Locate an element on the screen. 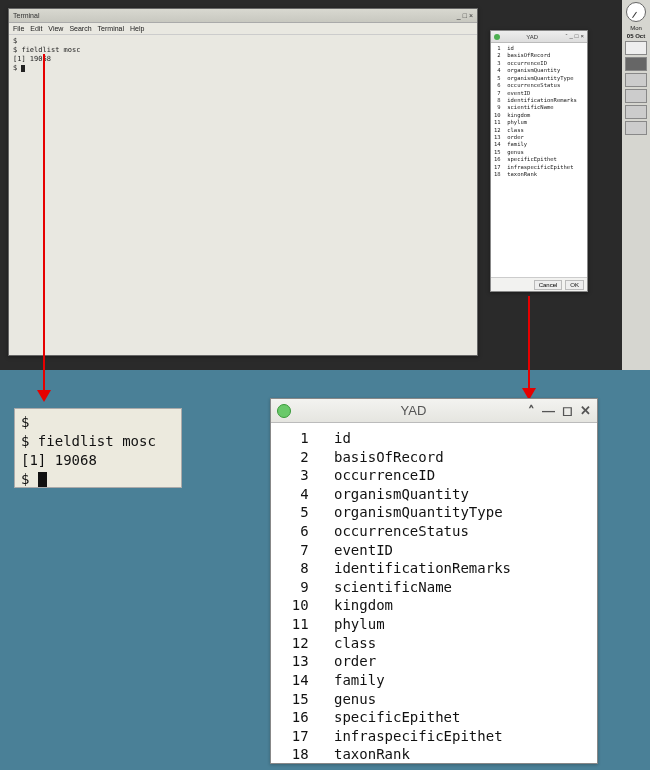  menu-file: File is located at coordinates (18, 28).